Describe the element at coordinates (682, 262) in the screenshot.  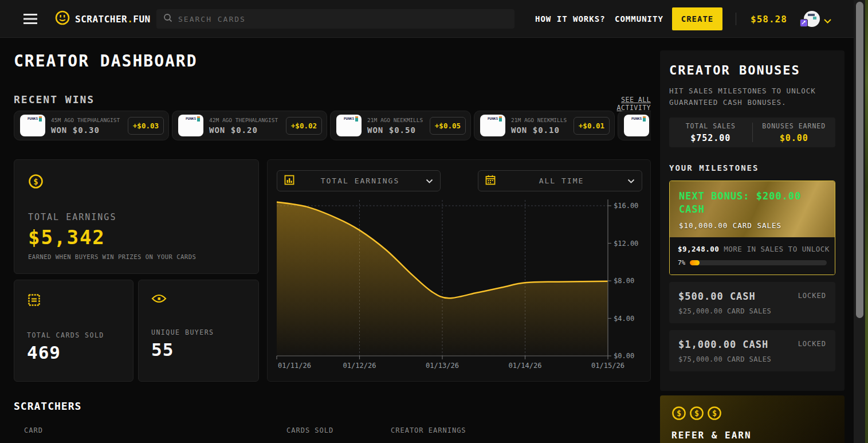
I see `progress-percent: 7%` at that location.